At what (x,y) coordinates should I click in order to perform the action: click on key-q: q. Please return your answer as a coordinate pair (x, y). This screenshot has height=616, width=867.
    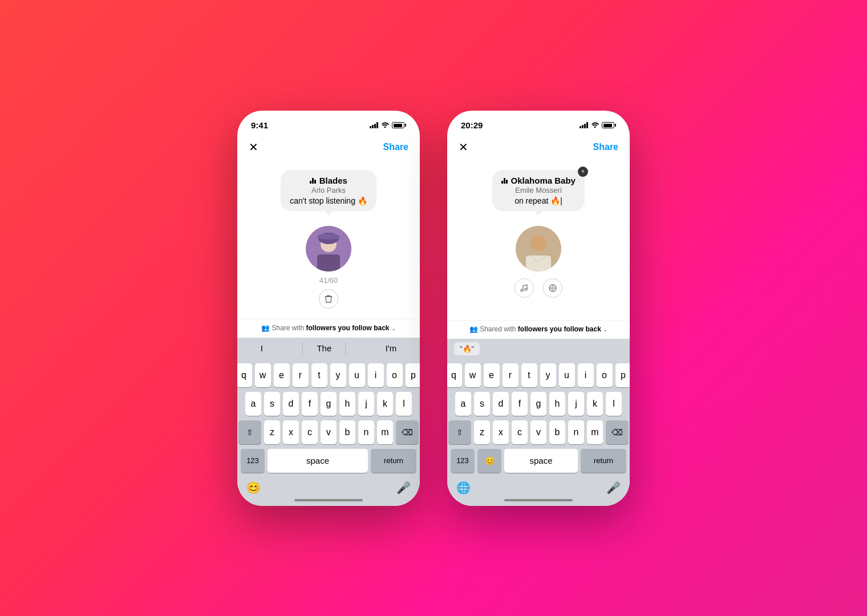
    Looking at the image, I should click on (245, 375).